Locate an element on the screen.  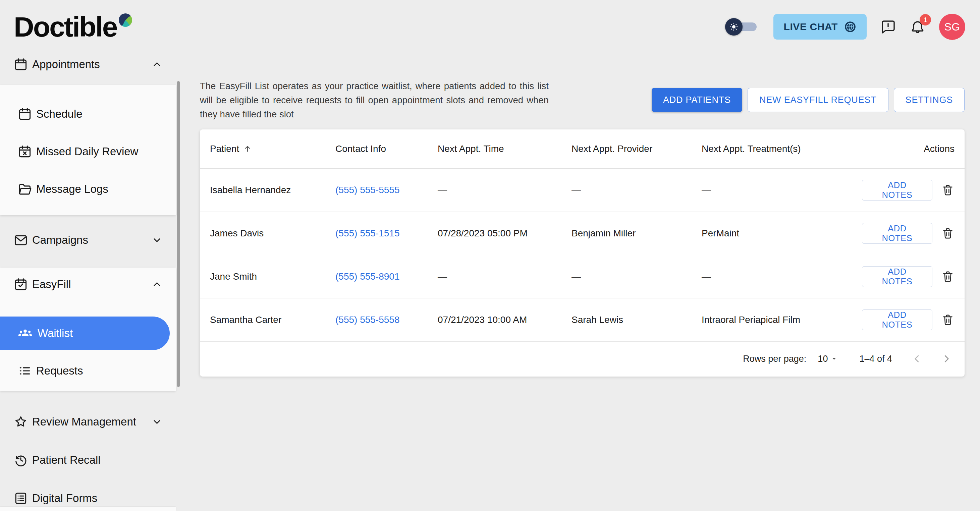
column-header-next-appt-treatments: Next Appt. Treatment(s) is located at coordinates (782, 149).